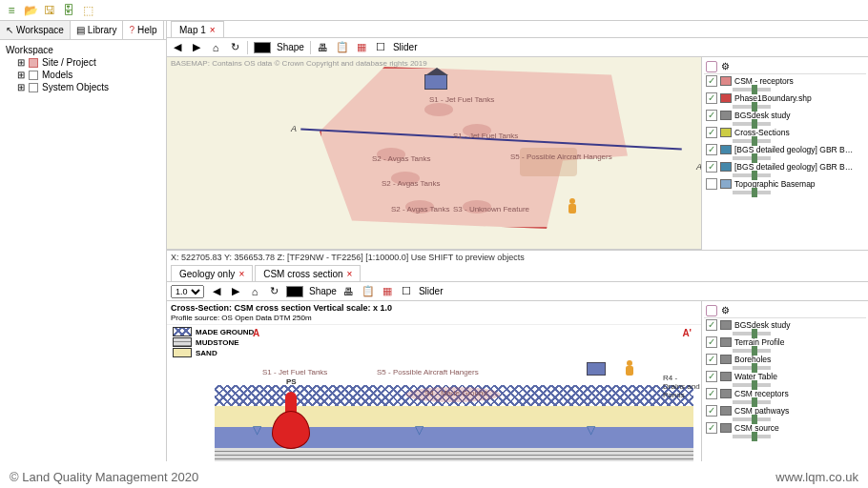 The image size is (868, 488). What do you see at coordinates (11, 10) in the screenshot?
I see `menu-icon: ≡` at bounding box center [11, 10].